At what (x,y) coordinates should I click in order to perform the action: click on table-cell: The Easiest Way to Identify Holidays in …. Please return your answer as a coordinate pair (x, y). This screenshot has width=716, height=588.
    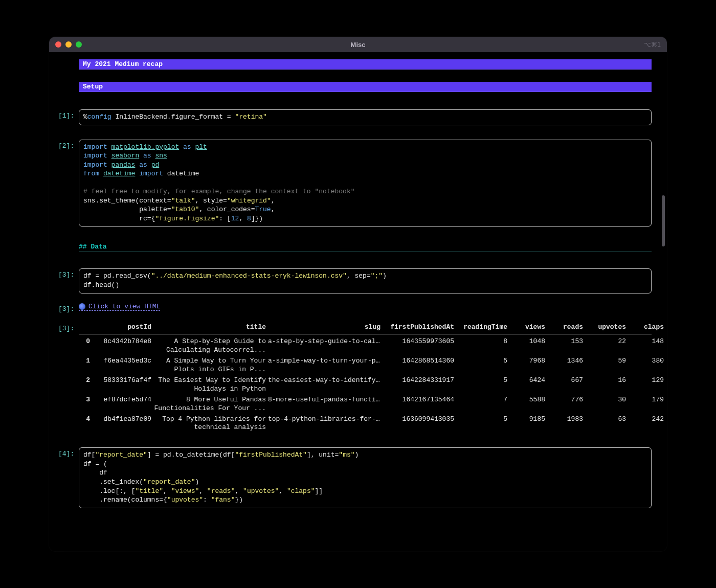
    Looking at the image, I should click on (210, 385).